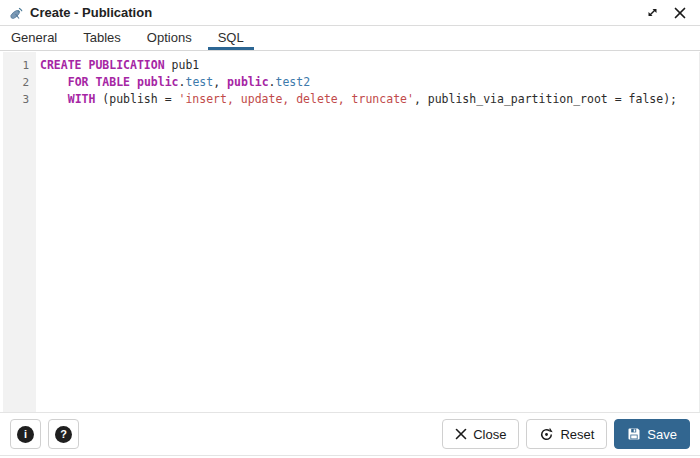  Describe the element at coordinates (199, 82) in the screenshot. I see `code-token-name: test` at that location.